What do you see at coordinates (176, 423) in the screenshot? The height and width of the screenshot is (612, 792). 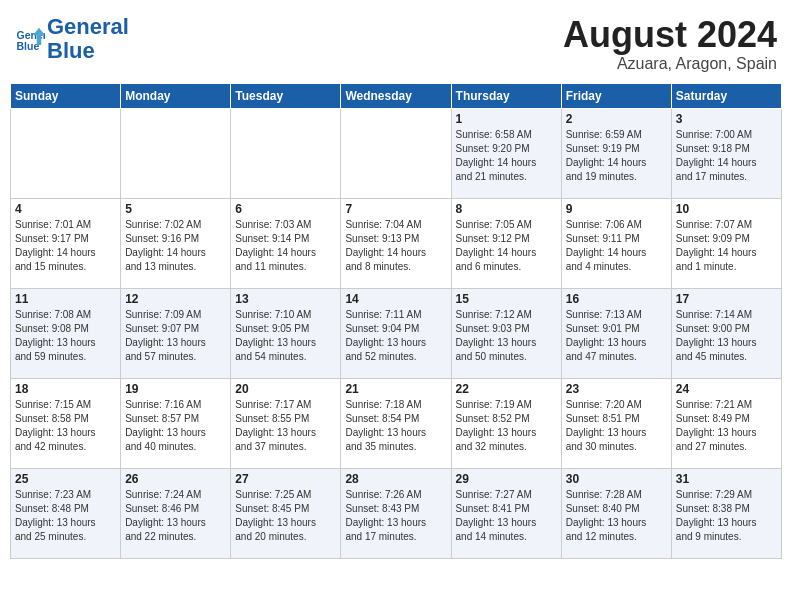 I see `calendar-cell: 19Sunrise: 7:16 AMSunset: 8:57 PMDayligh…` at bounding box center [176, 423].